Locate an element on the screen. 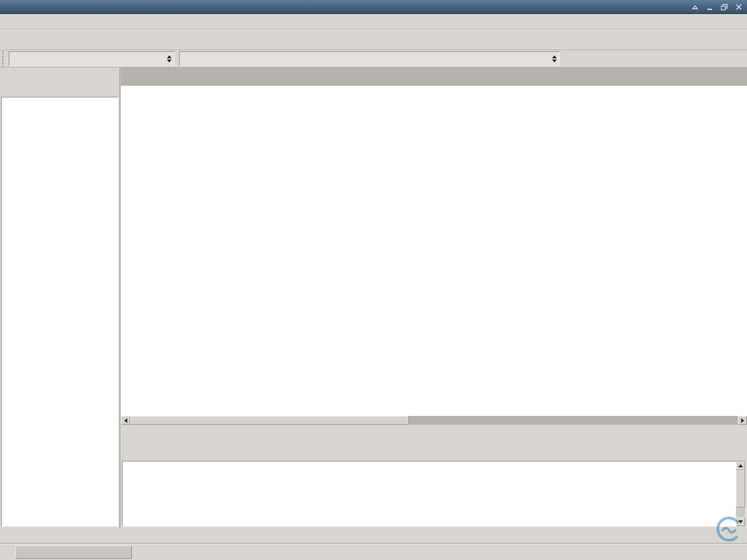 This screenshot has height=560, width=747. scroll-up-icon is located at coordinates (741, 466).